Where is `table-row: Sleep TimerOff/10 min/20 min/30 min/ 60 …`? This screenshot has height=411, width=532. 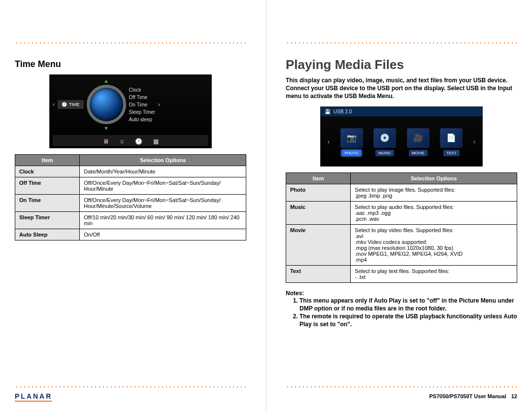 table-row: Sleep TimerOff/10 min/20 min/30 min/ 60 … is located at coordinates (131, 221).